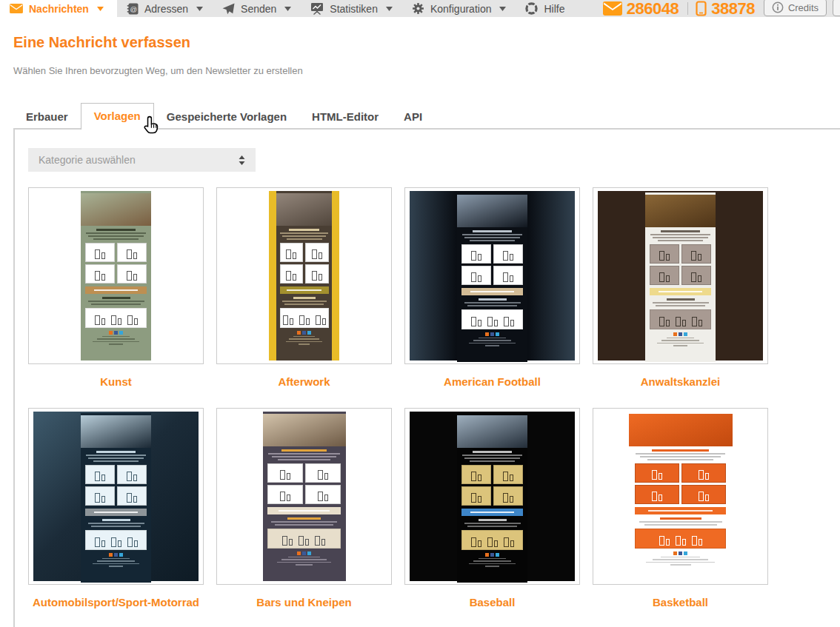  What do you see at coordinates (345, 117) in the screenshot?
I see `tab-html-editor: HTML-Editor` at bounding box center [345, 117].